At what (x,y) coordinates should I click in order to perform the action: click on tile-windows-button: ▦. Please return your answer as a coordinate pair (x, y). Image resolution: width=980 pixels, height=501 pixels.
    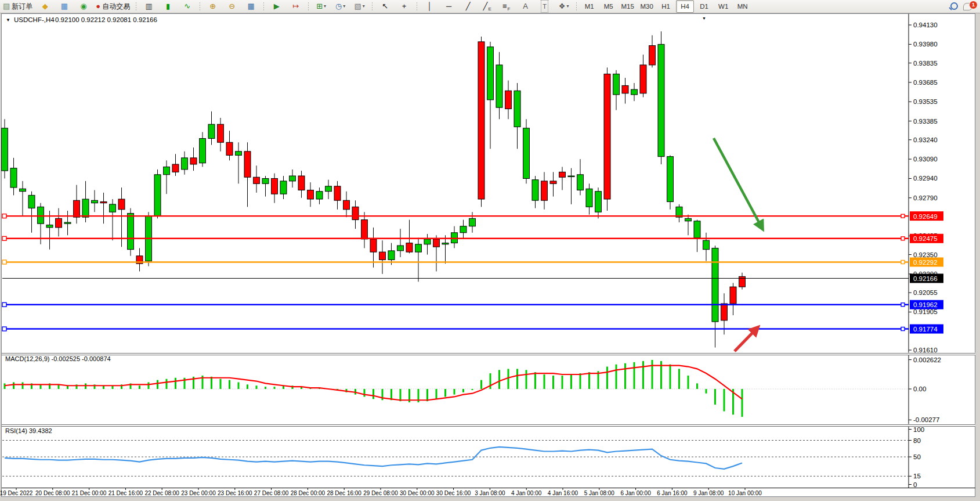
    Looking at the image, I should click on (251, 6).